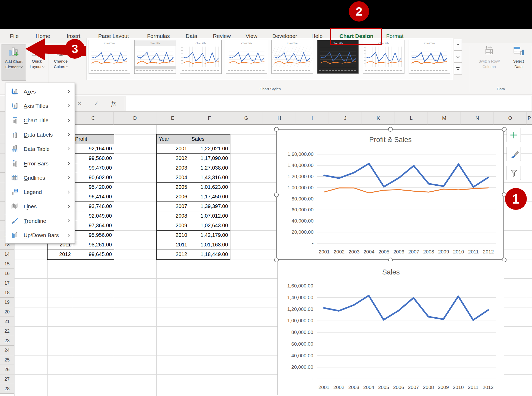 The width and height of the screenshot is (532, 396). Describe the element at coordinates (40, 91) in the screenshot. I see `menu-item-axes: Axes` at that location.